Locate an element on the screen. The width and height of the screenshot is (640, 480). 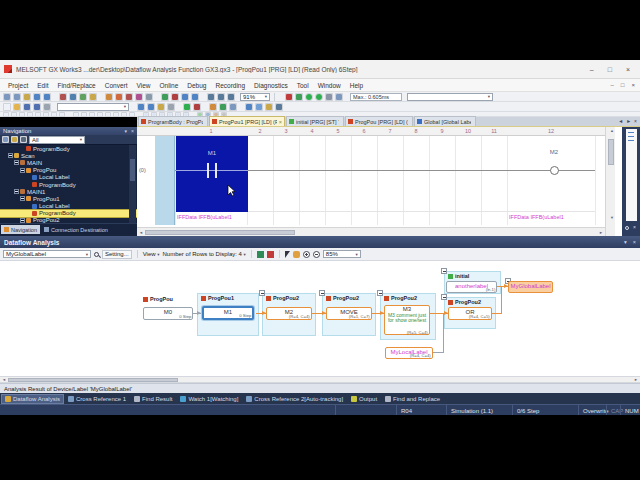
menu-debug: Debug is located at coordinates (196, 86).